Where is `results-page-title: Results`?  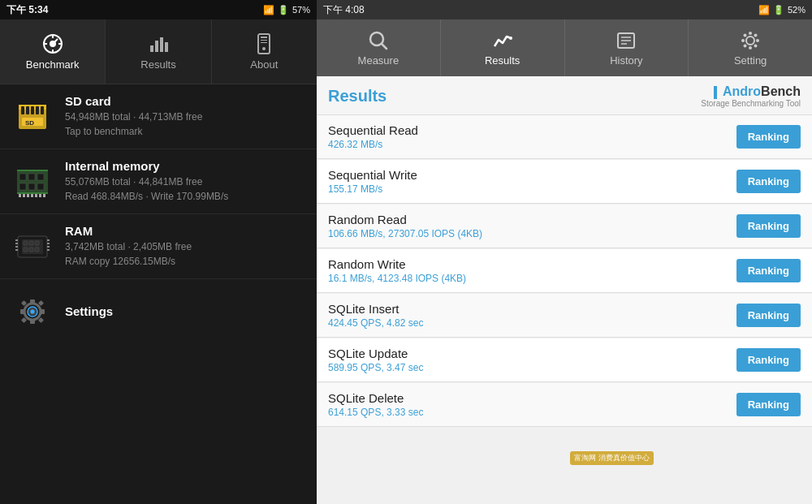
results-page-title: Results is located at coordinates (357, 96).